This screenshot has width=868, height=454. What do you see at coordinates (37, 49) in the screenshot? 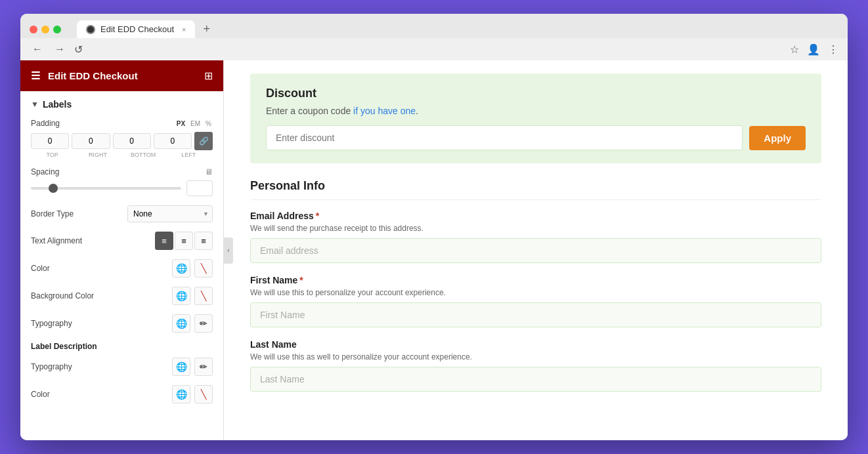
I see `back-button: ←` at bounding box center [37, 49].